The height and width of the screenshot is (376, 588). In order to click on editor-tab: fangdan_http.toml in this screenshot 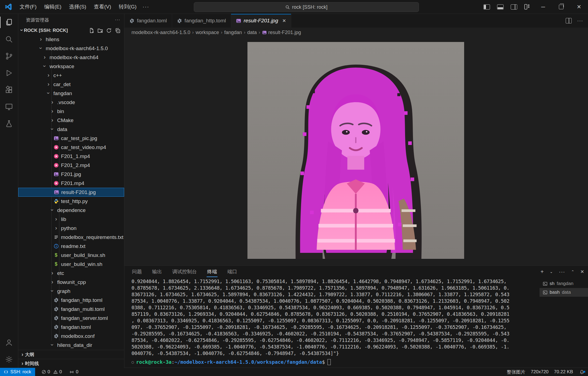, I will do `click(201, 21)`.